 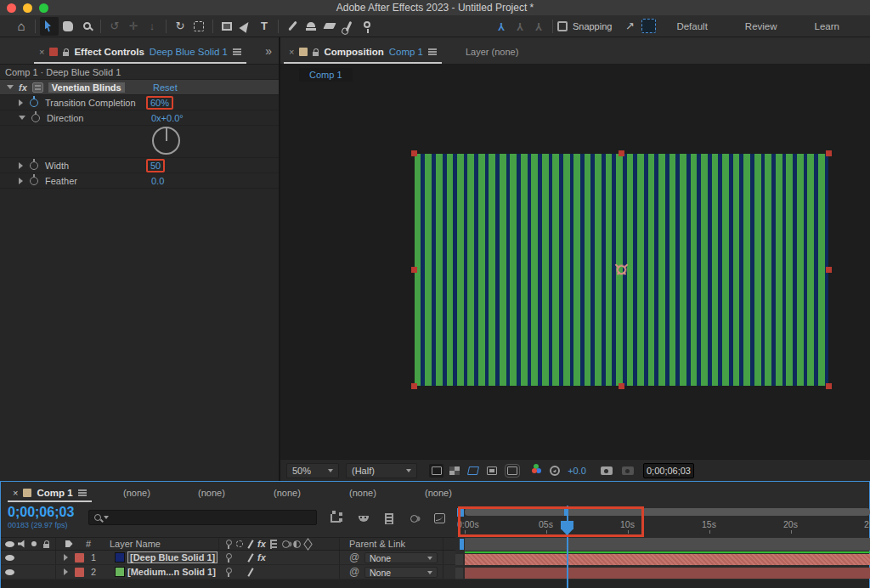 I want to click on selection-handle-br, so click(x=829, y=386).